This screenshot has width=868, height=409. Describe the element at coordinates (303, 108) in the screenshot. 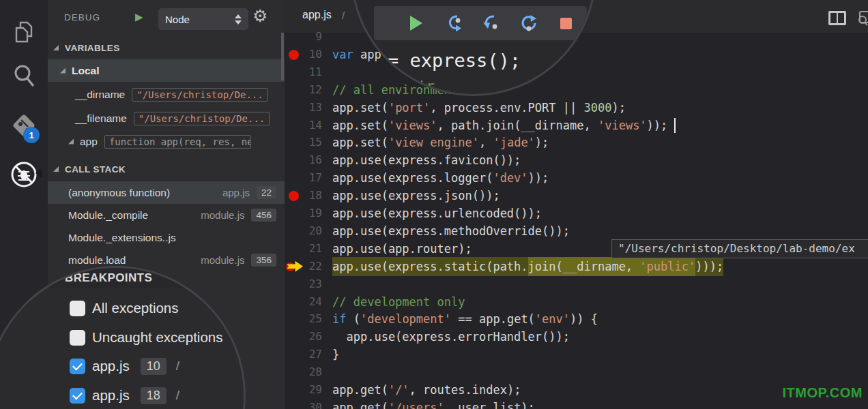

I see `line-number: 13` at that location.